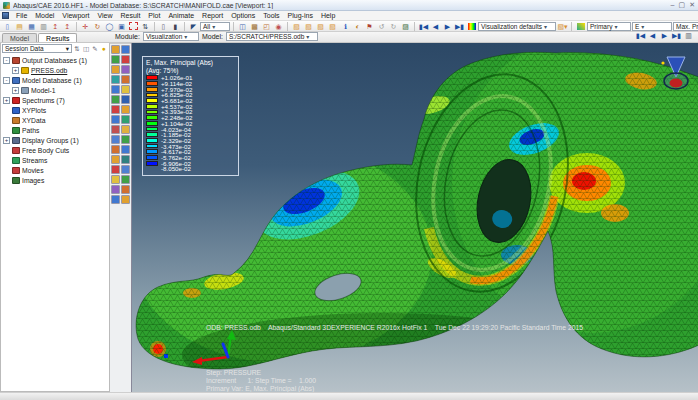  What do you see at coordinates (55, 140) in the screenshot?
I see `tree-item: + Display Groups (1)` at bounding box center [55, 140].